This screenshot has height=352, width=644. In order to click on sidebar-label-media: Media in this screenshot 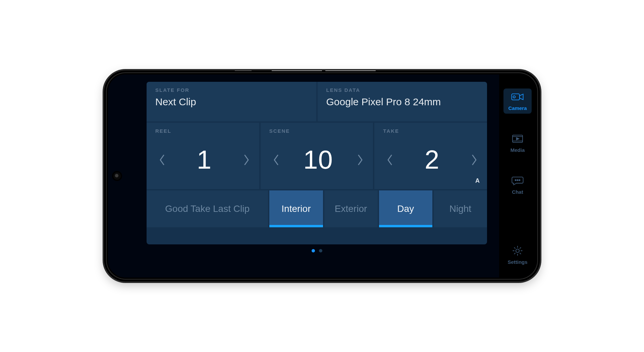, I will do `click(518, 150)`.